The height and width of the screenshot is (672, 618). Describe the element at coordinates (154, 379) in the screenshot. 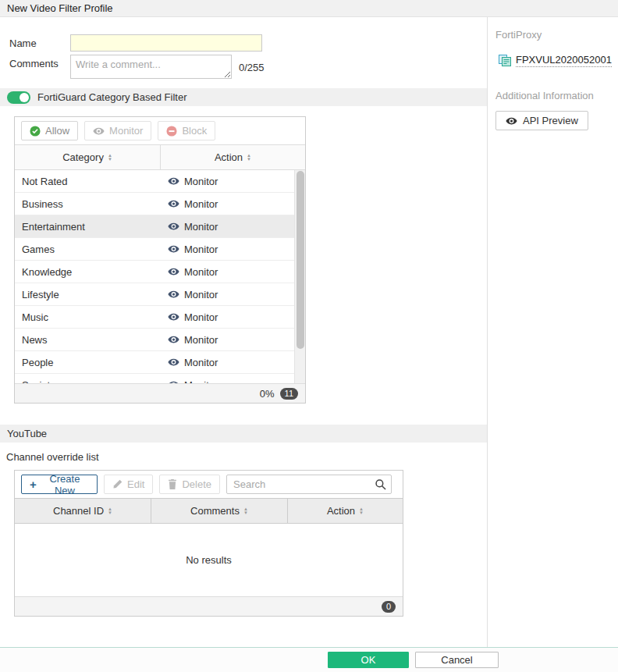

I see `category-row: SocietyMonitor` at that location.